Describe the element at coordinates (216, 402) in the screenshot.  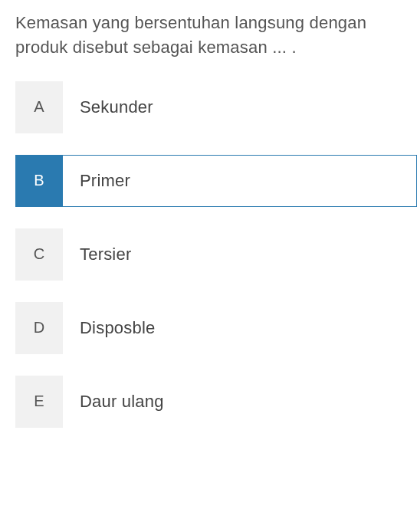
I see `option-e: E Daur ulang` at that location.